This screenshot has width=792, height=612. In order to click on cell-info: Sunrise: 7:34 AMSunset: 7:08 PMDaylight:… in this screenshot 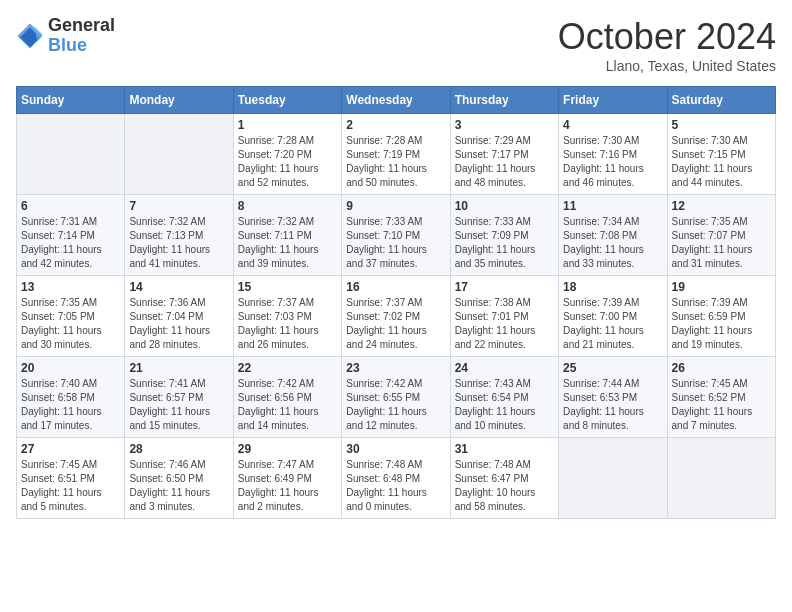, I will do `click(612, 243)`.